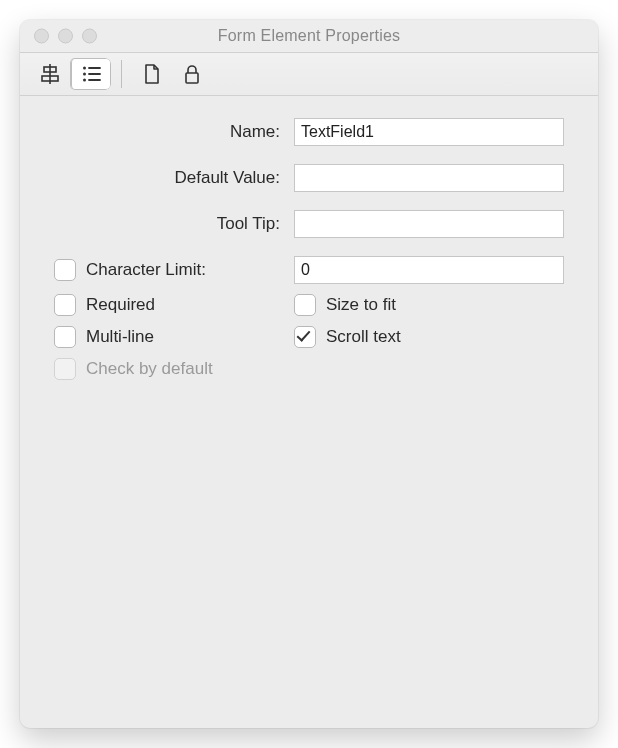 The width and height of the screenshot is (618, 748). I want to click on window-title: Form Element Properties, so click(309, 36).